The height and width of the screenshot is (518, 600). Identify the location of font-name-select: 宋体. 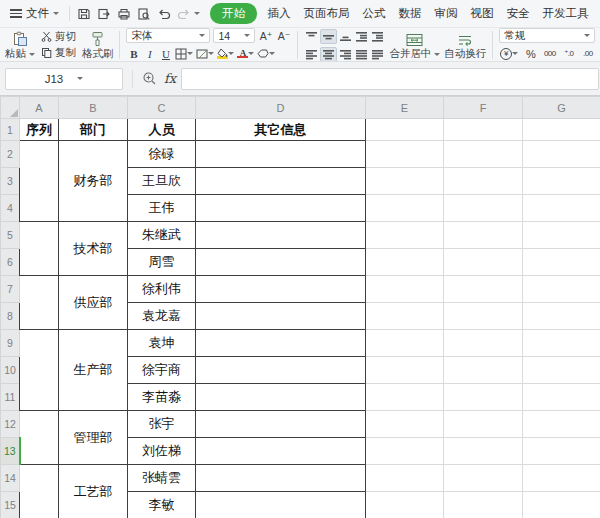
(168, 36).